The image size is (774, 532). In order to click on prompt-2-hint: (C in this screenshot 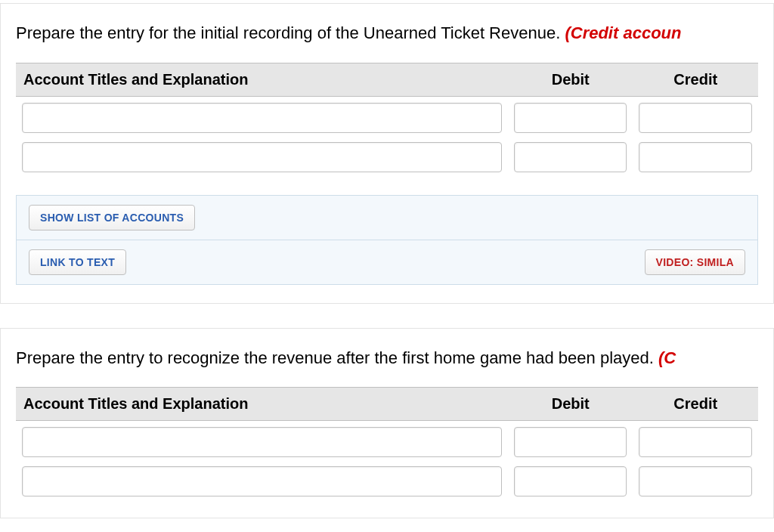, I will do `click(667, 358)`.